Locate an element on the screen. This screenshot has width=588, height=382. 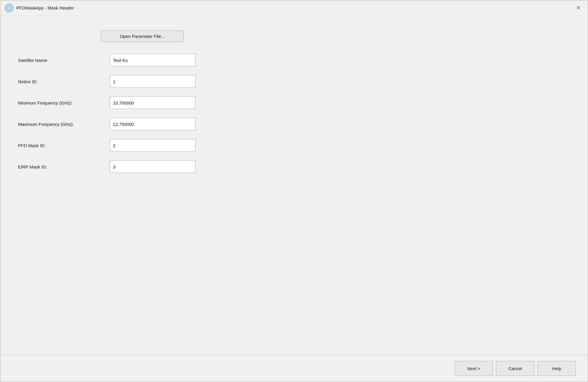
input-satellite-name is located at coordinates (153, 60).